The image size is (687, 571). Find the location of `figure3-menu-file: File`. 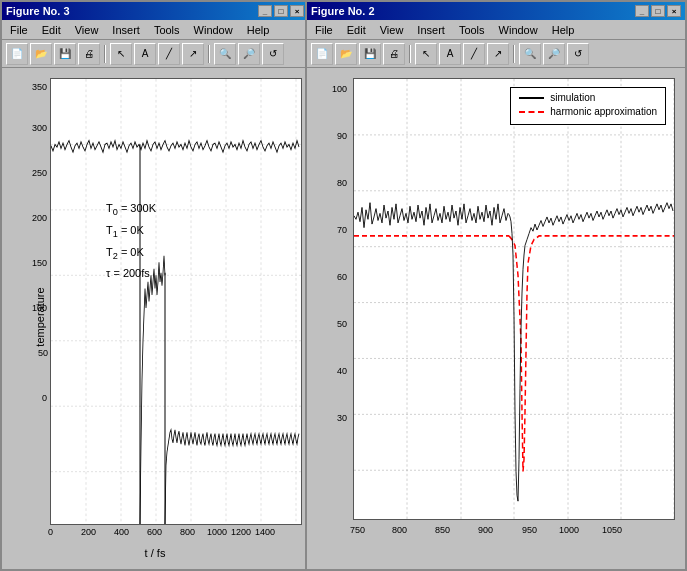

figure3-menu-file: File is located at coordinates (19, 30).